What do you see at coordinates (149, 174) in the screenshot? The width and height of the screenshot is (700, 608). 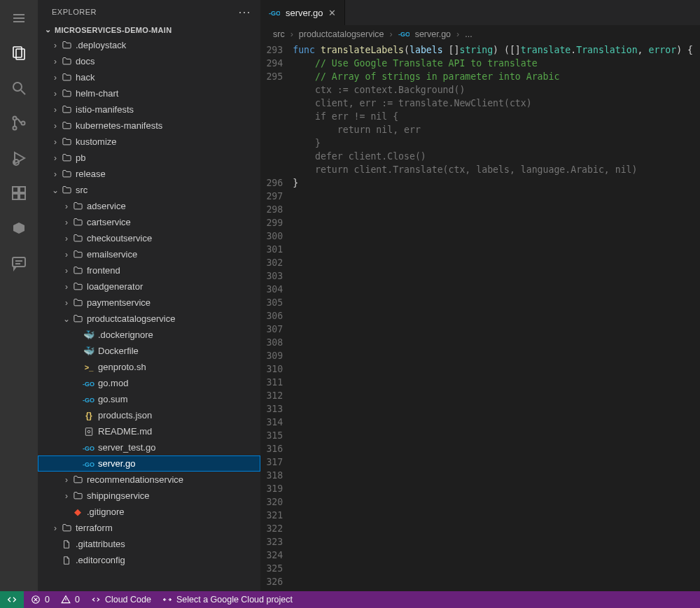 I see `tree-folder-release: ›release` at bounding box center [149, 174].